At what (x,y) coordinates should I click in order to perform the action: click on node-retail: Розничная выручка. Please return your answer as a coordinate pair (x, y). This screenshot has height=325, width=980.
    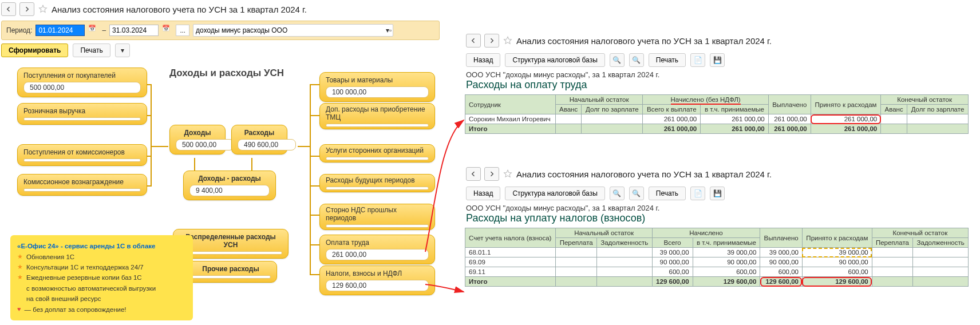
    Looking at the image, I should click on (82, 114).